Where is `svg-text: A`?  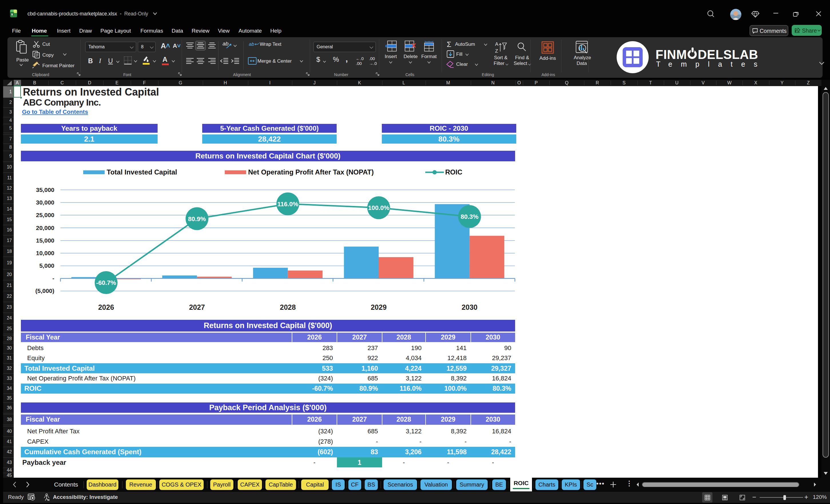 svg-text: A is located at coordinates (497, 44).